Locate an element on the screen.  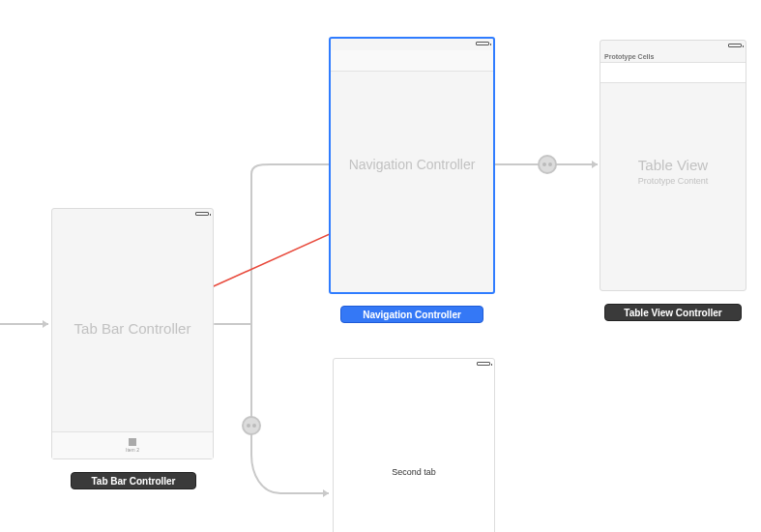
scene-subtitle: Prototype Content is located at coordinates (673, 181).